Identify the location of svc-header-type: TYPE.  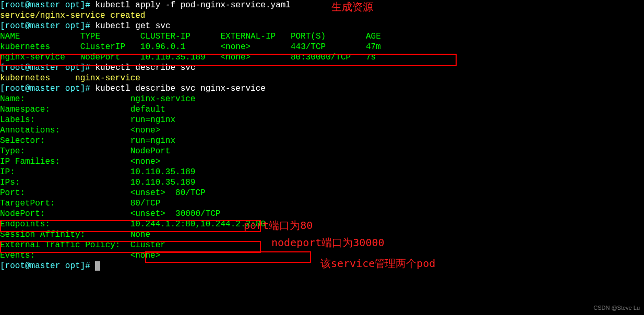
(90, 37).